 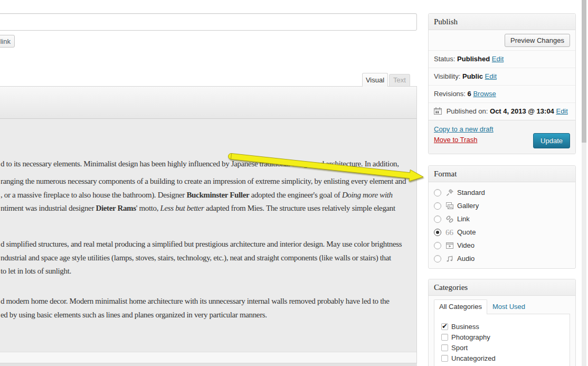 What do you see at coordinates (447, 76) in the screenshot?
I see `visibility-label: Visibility:` at bounding box center [447, 76].